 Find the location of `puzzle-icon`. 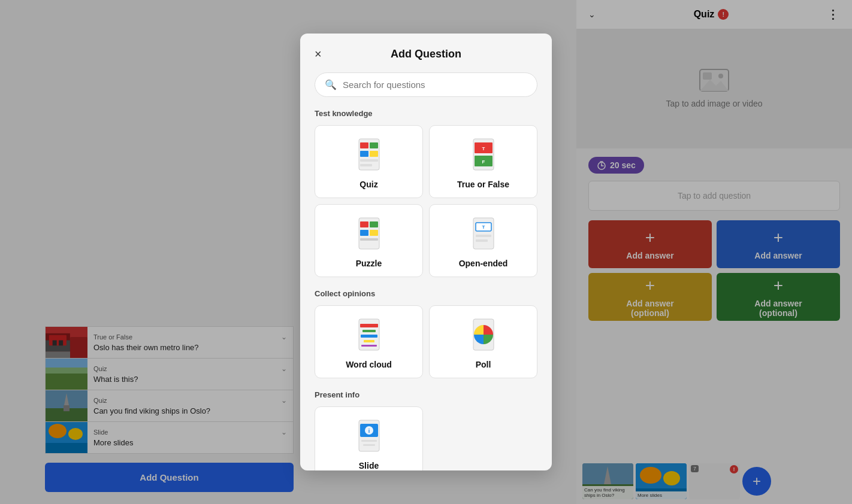

puzzle-icon is located at coordinates (369, 235).